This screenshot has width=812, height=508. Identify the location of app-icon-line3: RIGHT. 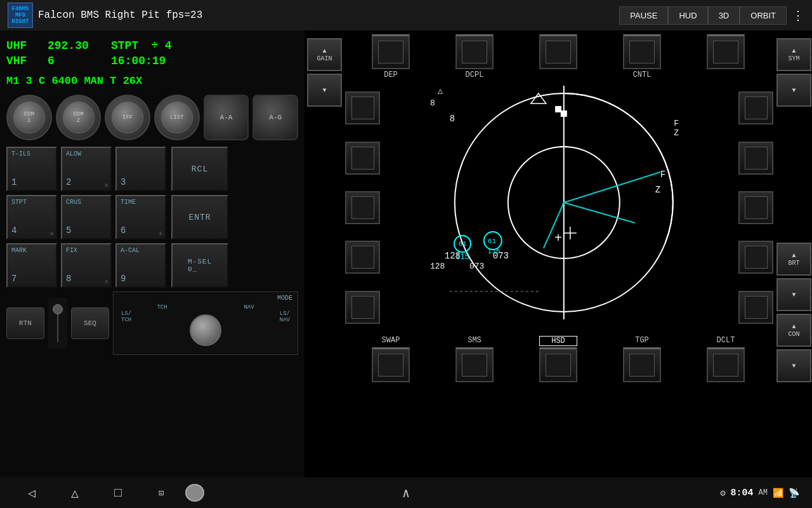
(20, 22).